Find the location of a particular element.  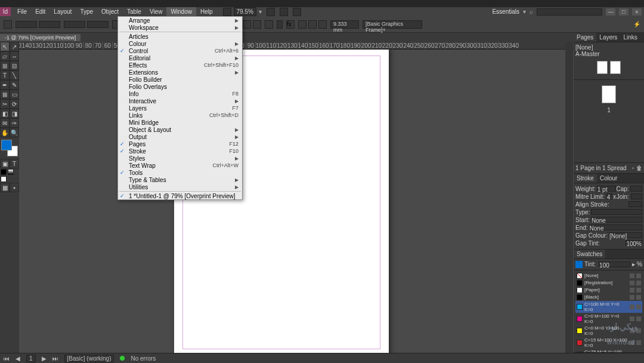

bridge-icon is located at coordinates (227, 12).